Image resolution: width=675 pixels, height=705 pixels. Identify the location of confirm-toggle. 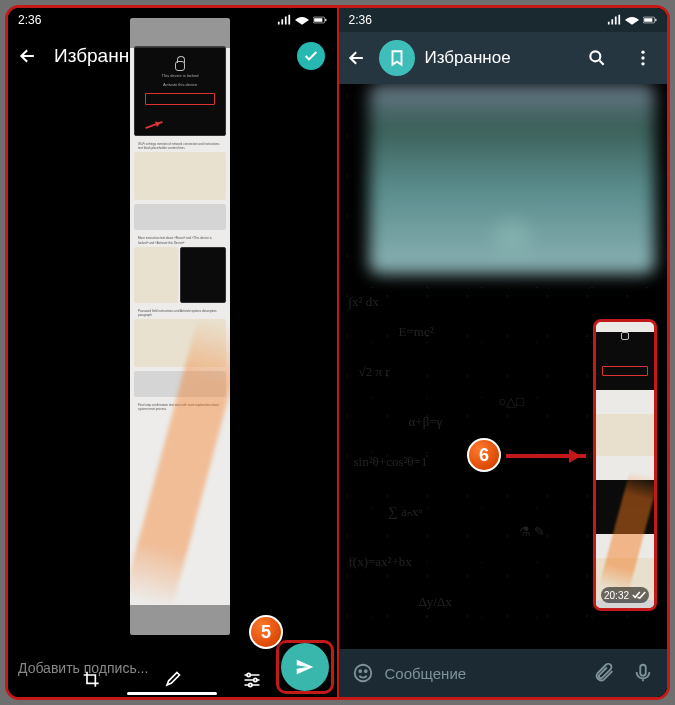
(311, 56).